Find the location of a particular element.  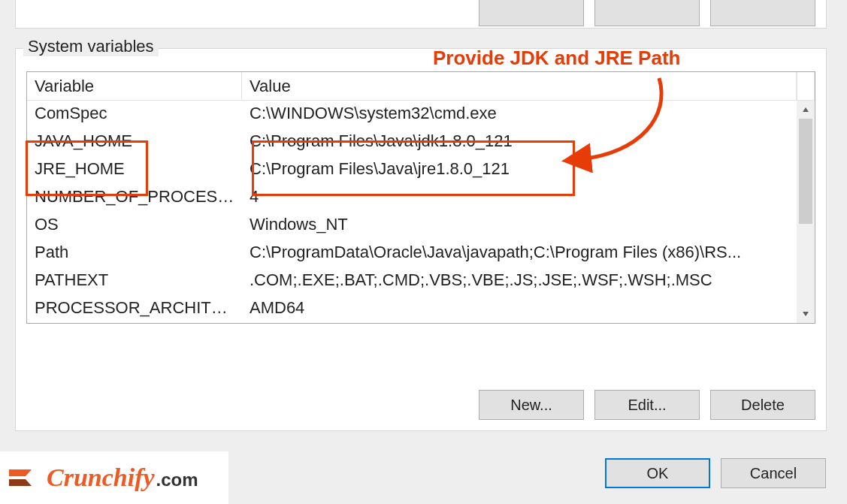

system-variables-legend: System variables is located at coordinates (91, 47).